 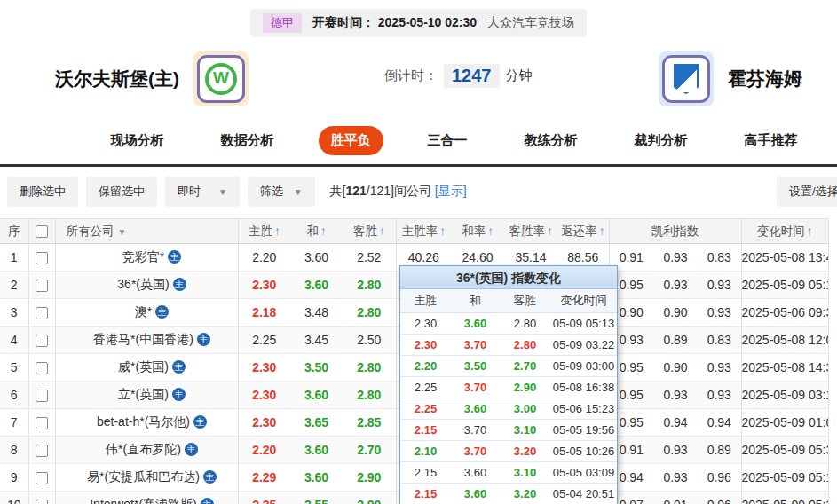 What do you see at coordinates (43, 192) in the screenshot?
I see `delete-selected-button: 删除选中` at bounding box center [43, 192].